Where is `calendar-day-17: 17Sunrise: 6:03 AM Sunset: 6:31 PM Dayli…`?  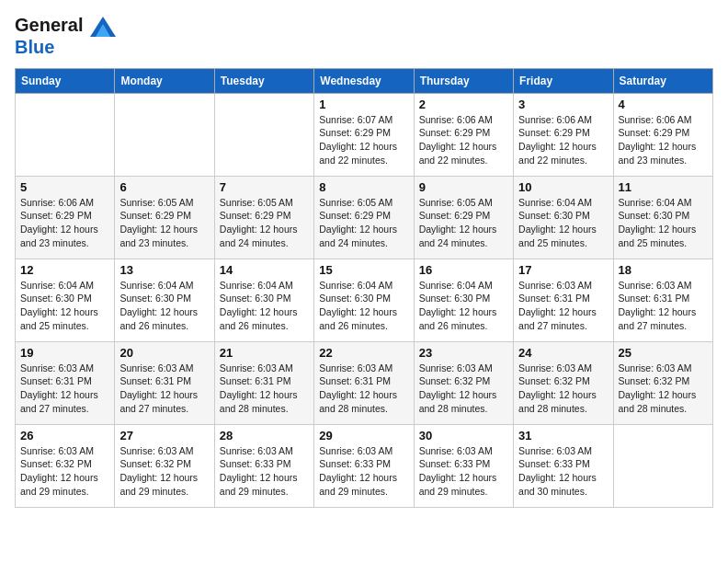
calendar-day-17: 17Sunrise: 6:03 AM Sunset: 6:31 PM Dayli… is located at coordinates (563, 300).